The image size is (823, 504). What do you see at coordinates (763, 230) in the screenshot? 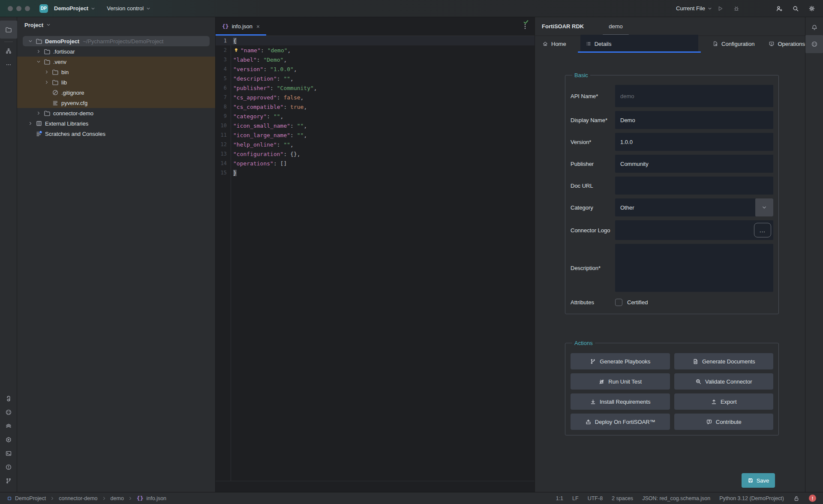
I see `browse-logo-button: ...` at bounding box center [763, 230].